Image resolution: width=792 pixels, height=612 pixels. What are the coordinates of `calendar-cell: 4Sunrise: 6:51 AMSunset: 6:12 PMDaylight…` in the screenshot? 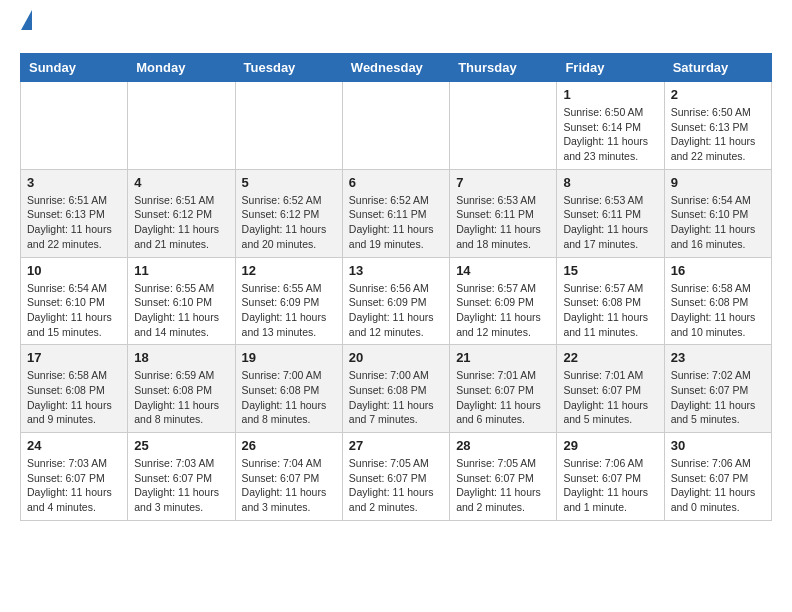 It's located at (182, 213).